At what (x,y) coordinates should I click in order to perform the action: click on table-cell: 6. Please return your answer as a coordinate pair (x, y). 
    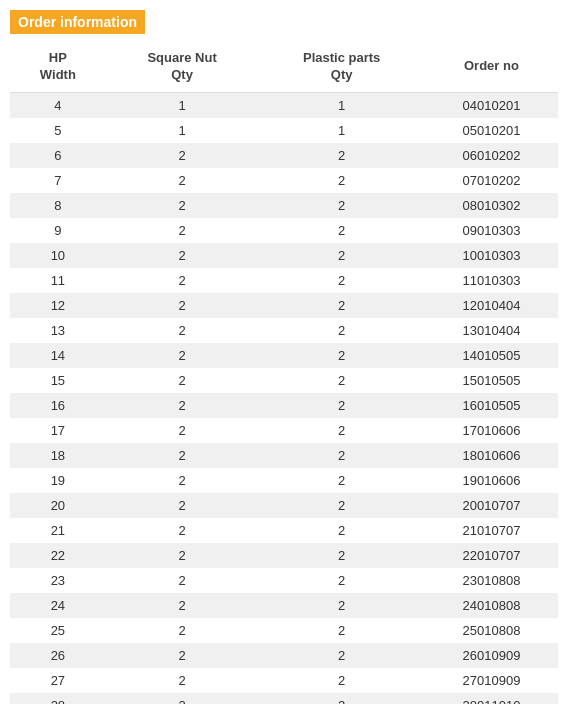
    Looking at the image, I should click on (58, 156).